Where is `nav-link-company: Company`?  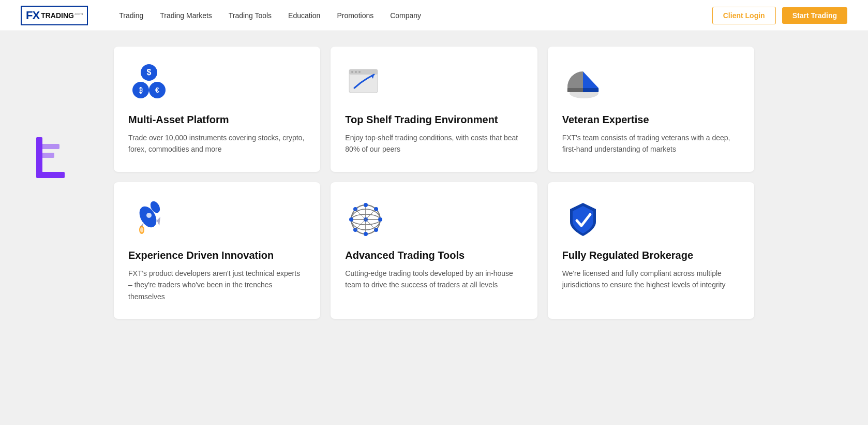
nav-link-company: Company is located at coordinates (406, 16).